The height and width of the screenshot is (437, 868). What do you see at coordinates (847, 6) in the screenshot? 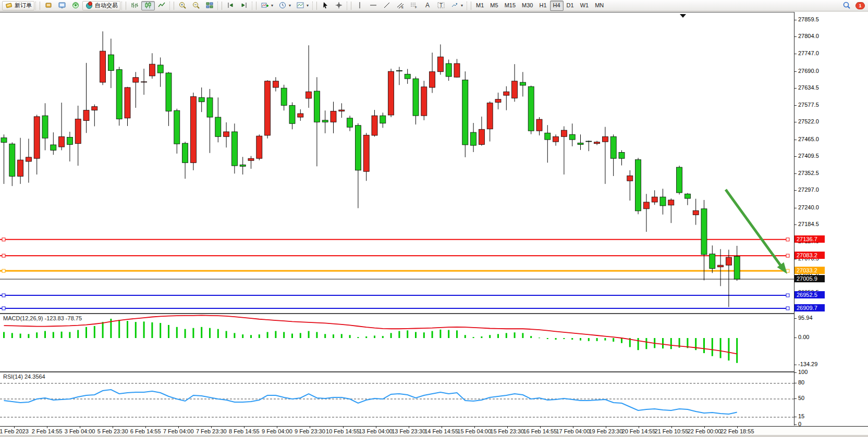
I see `search-button` at bounding box center [847, 6].